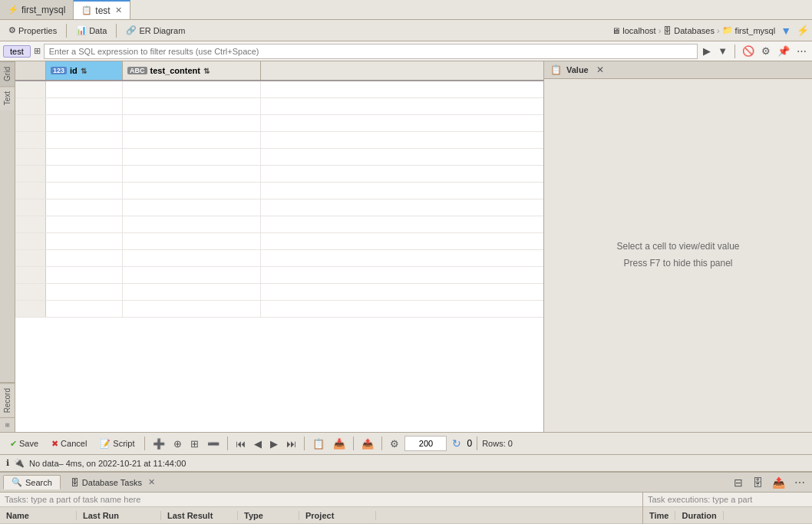 This screenshot has width=812, height=524. What do you see at coordinates (728, 500) in the screenshot?
I see `bottom-executions-filter: Task executions: type a part` at bounding box center [728, 500].